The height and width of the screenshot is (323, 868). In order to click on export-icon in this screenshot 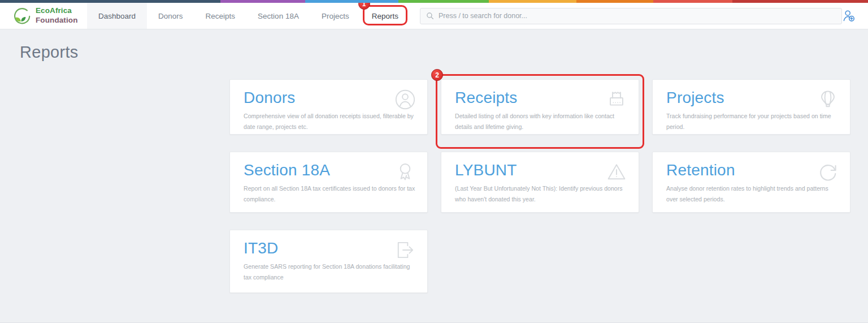, I will do `click(405, 250)`.